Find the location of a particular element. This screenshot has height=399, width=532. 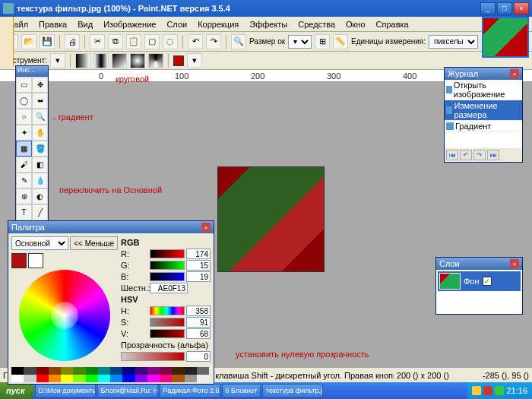

layer-visible-checkbox: ✓ is located at coordinates (487, 281).